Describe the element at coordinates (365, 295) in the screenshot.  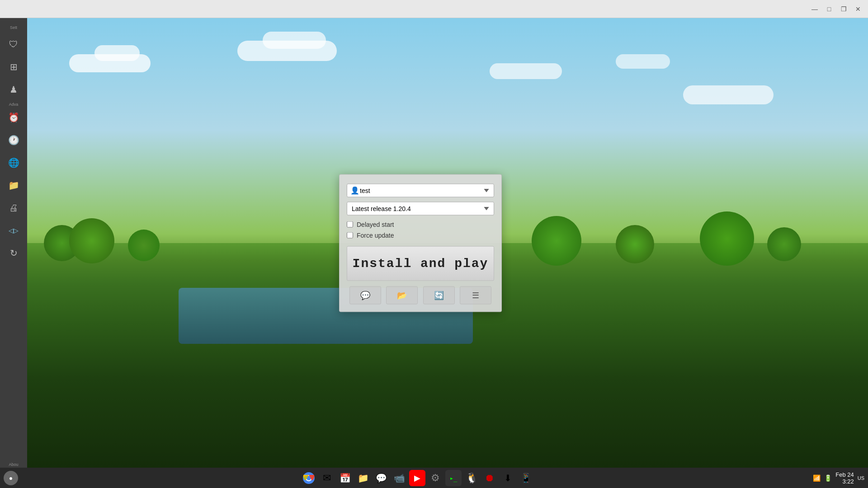
I see `chat-icon: 💬` at that location.